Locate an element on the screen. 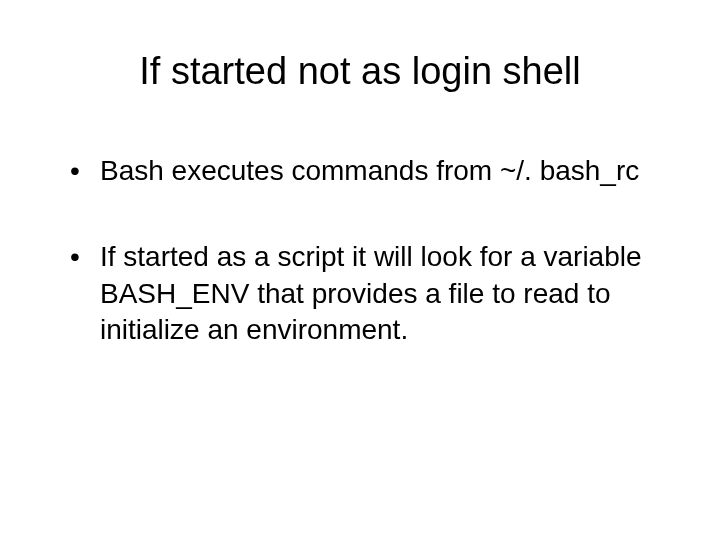  bullet-item: Bash executes commands from ~/. bash_rc is located at coordinates (370, 171).